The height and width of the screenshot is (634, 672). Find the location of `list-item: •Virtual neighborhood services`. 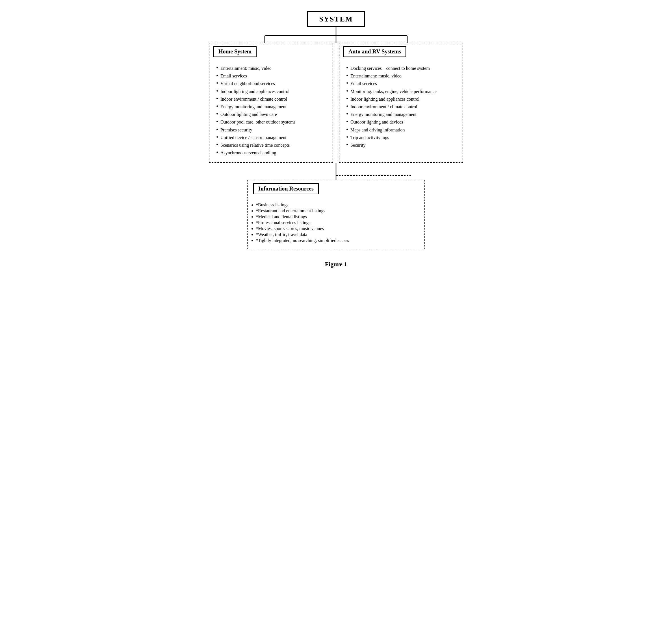

list-item: •Virtual neighborhood services is located at coordinates (271, 84).